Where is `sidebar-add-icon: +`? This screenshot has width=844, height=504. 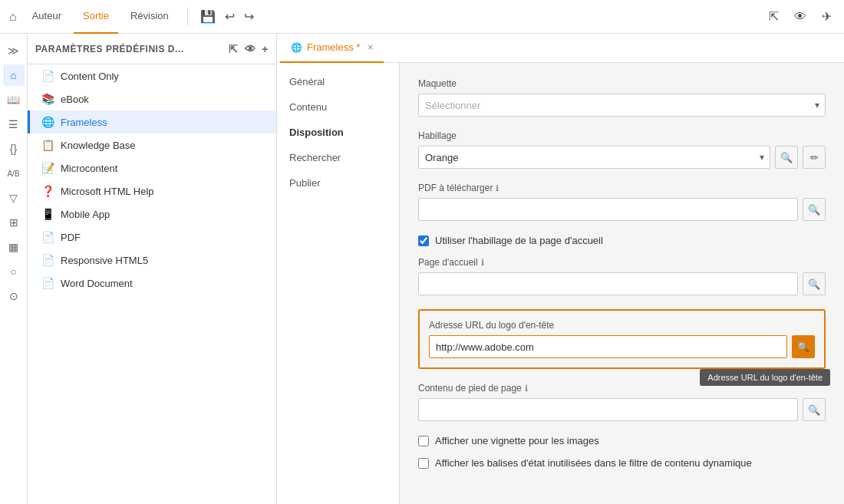 sidebar-add-icon: + is located at coordinates (265, 49).